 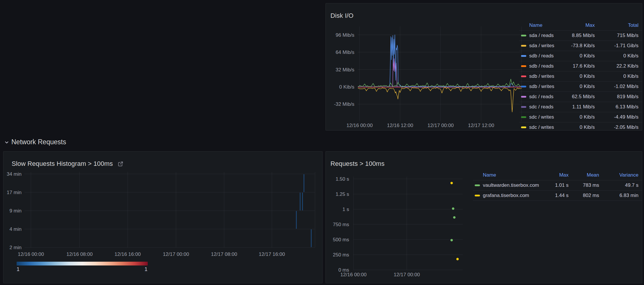 What do you see at coordinates (623, 196) in the screenshot?
I see `series-variance: 6.83 min` at bounding box center [623, 196].